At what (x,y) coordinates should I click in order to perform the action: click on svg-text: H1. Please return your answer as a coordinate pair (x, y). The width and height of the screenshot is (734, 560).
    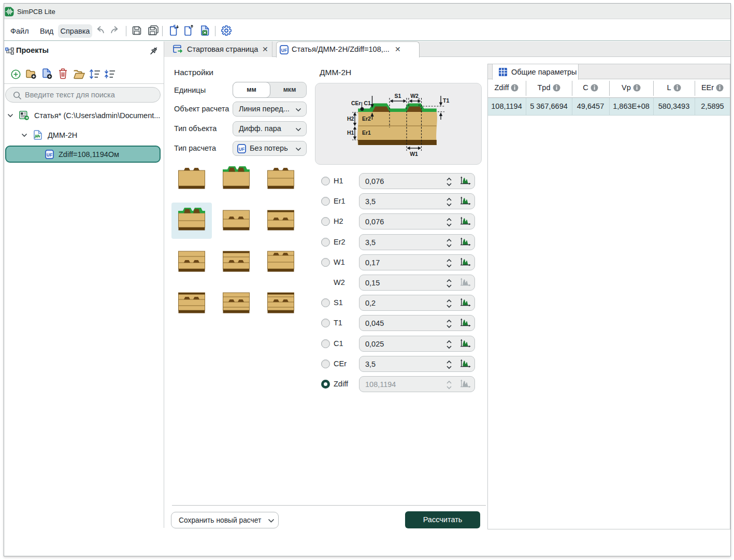
    Looking at the image, I should click on (351, 133).